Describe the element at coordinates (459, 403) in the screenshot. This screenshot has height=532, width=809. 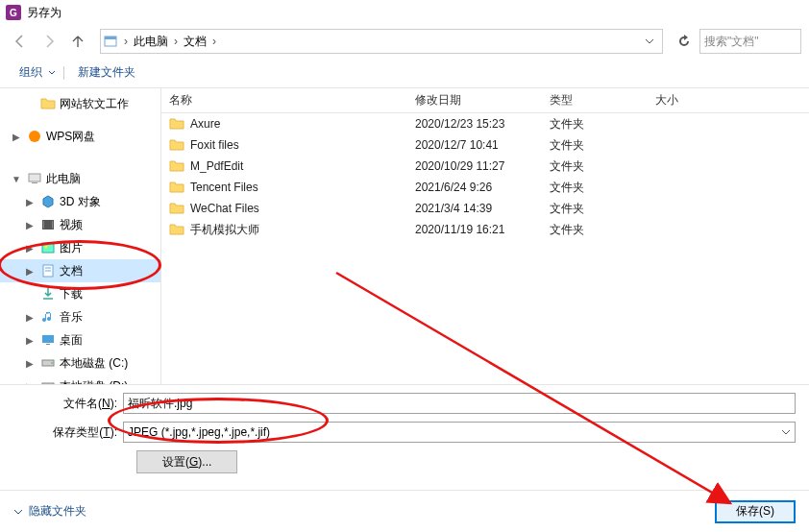
I see `filename-input` at that location.